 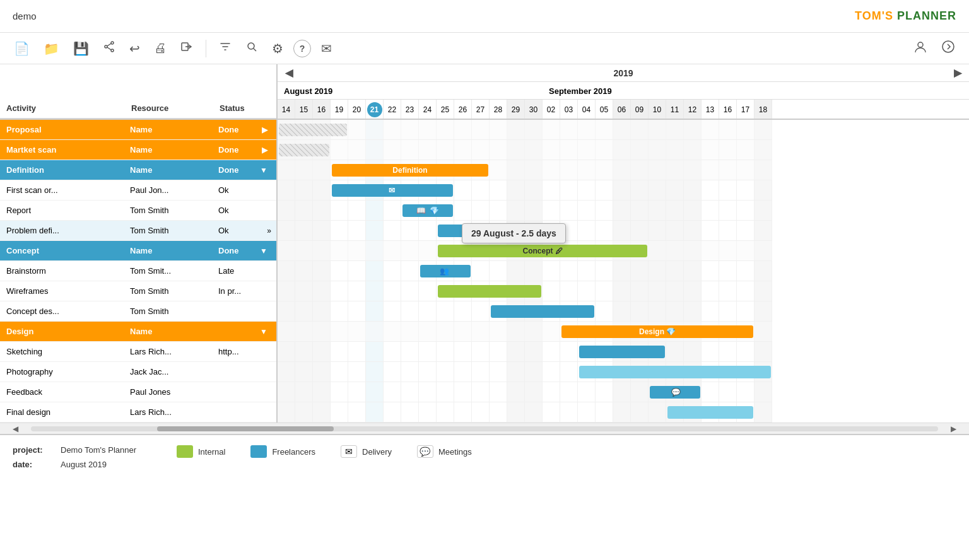 I want to click on next-year-arrow: ▶, so click(x=958, y=73).